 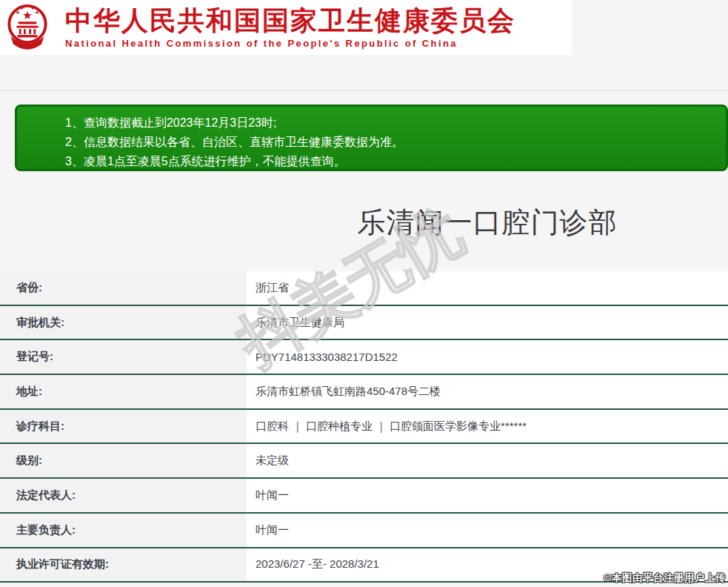 I want to click on table-row-legal-representative: 法定代表人: 叶闻一, so click(x=364, y=497).